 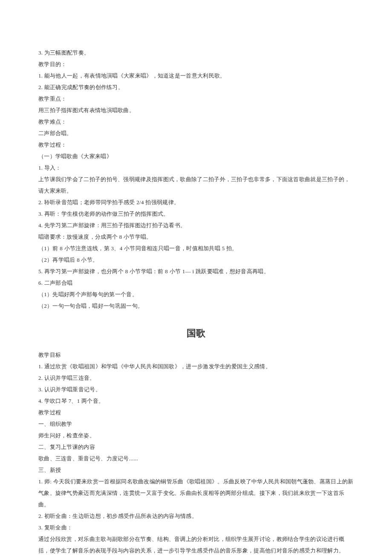 What do you see at coordinates (196, 516) in the screenshot?
I see `text-line: 2. 初听全曲：生边听边想，初步感受作品所表达的内容与情感。` at bounding box center [196, 516].